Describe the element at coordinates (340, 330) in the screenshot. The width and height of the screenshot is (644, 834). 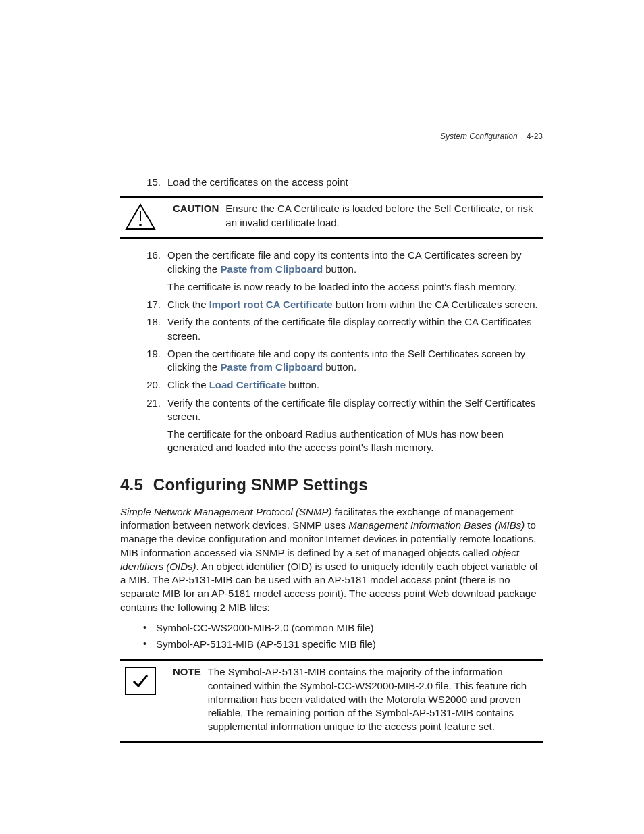
I see `step-item: 18.Verify the contents of the certificat…` at that location.